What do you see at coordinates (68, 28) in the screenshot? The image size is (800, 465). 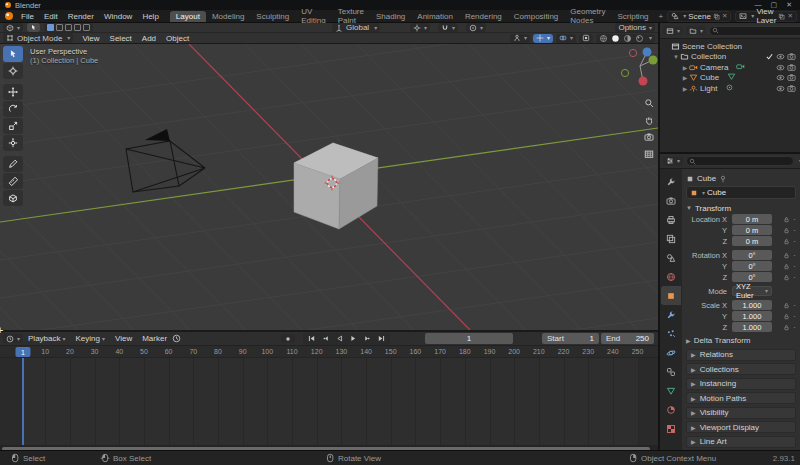 I see `mode-toggle-group` at bounding box center [68, 28].